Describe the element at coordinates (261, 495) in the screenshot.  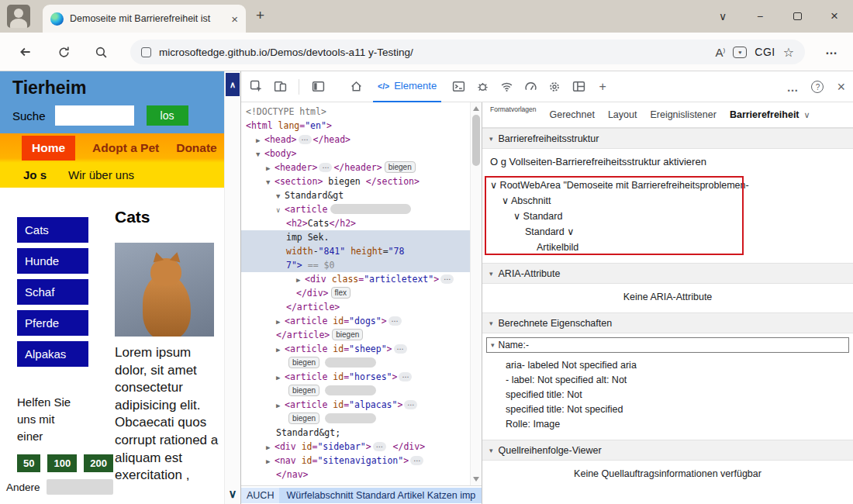
I see `breadcrumb-item: AUCH` at that location.